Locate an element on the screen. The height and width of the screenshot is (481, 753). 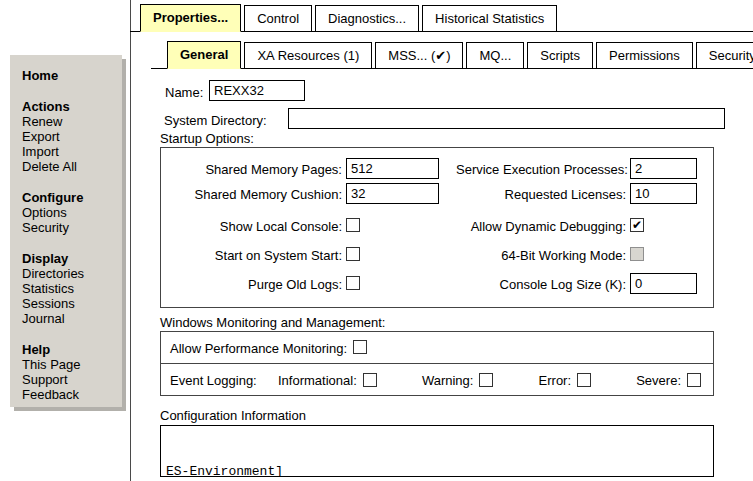
sidebar-item-import: Import is located at coordinates (70, 152).